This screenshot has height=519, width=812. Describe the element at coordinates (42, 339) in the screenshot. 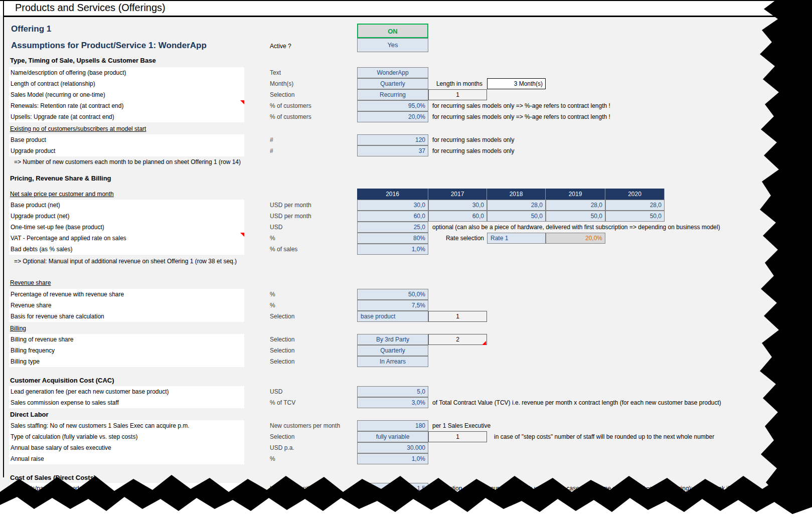

I see `row-billrevshare-label: Billing of revenue share` at that location.